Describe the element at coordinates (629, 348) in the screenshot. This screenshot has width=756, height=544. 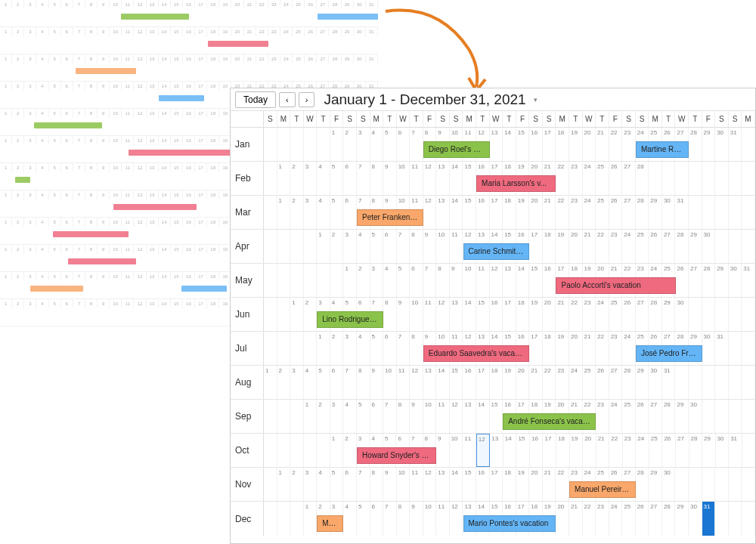
I see `day-cell: 24` at that location.